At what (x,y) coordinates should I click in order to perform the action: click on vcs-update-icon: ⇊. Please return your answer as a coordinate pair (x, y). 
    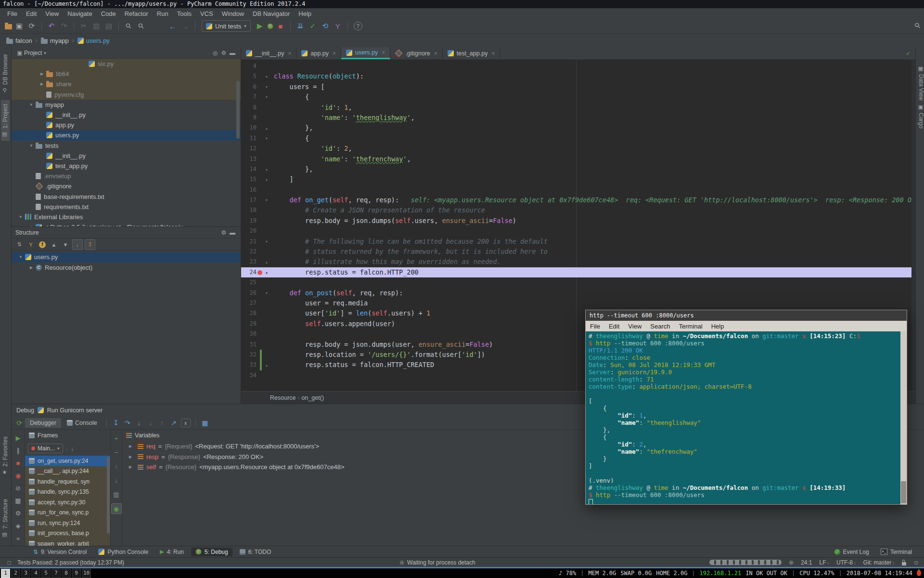
    Looking at the image, I should click on (300, 26).